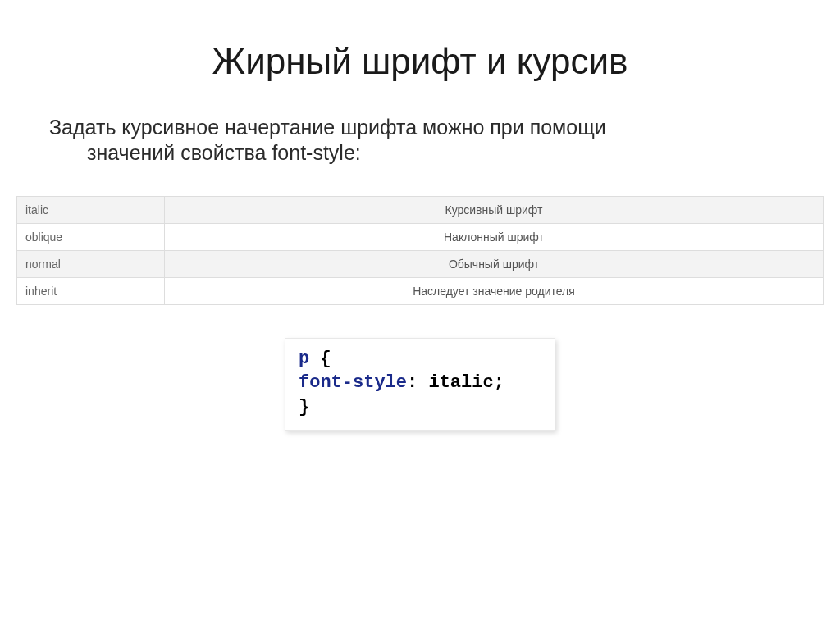  Describe the element at coordinates (328, 127) in the screenshot. I see `intro-line-1: Задать курсивное начертание шрифта можно…` at that location.